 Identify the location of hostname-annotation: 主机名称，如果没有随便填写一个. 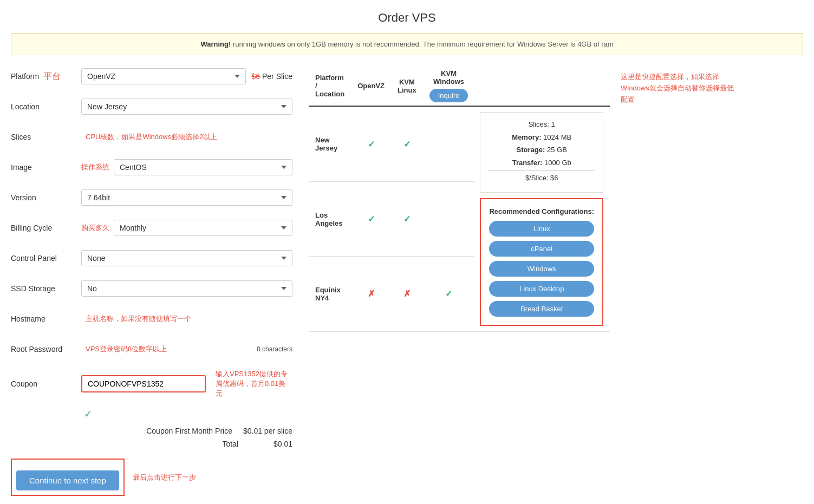
(139, 319).